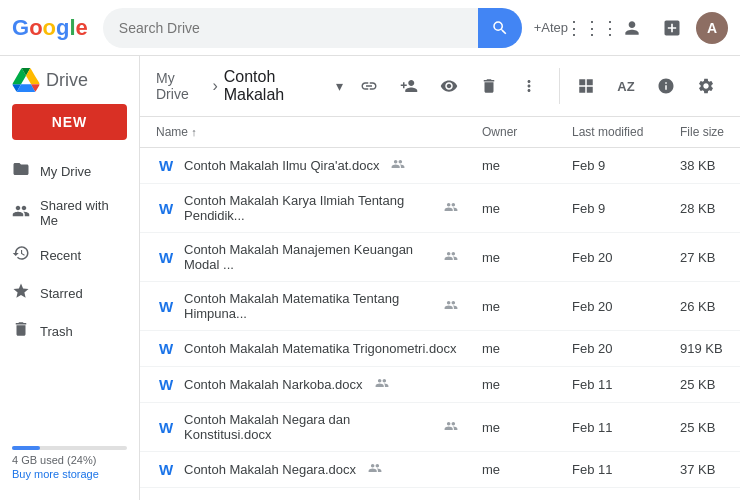 The image size is (740, 500). Describe the element at coordinates (66, 171) in the screenshot. I see `sidebar-item-my-drive: My Drive` at that location.